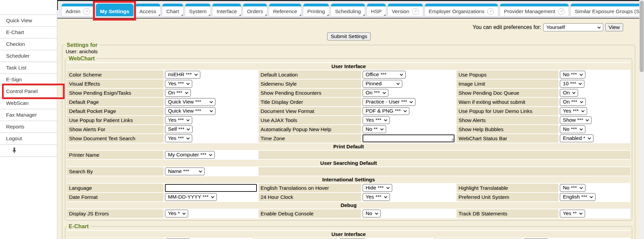 The height and width of the screenshot is (239, 644). What do you see at coordinates (178, 138) in the screenshot?
I see `show-document-text-search-select: Yes ***` at bounding box center [178, 138].